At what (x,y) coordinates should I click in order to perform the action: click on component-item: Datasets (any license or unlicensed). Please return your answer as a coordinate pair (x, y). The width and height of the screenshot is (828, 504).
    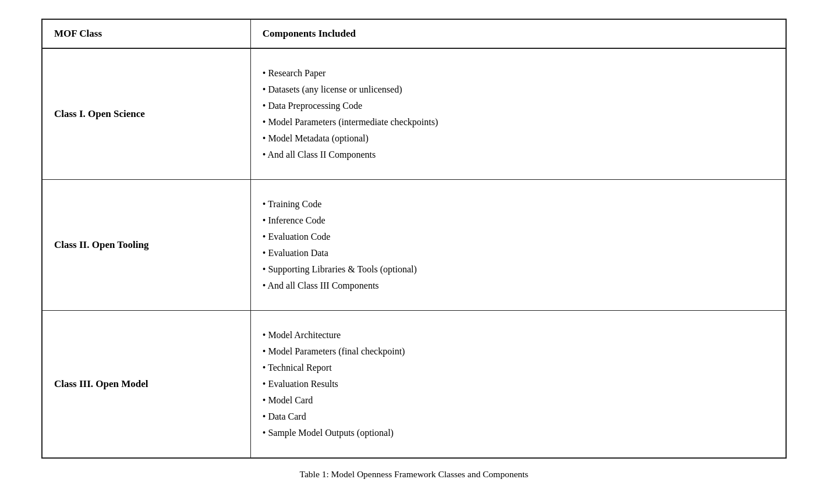
    Looking at the image, I should click on (518, 90).